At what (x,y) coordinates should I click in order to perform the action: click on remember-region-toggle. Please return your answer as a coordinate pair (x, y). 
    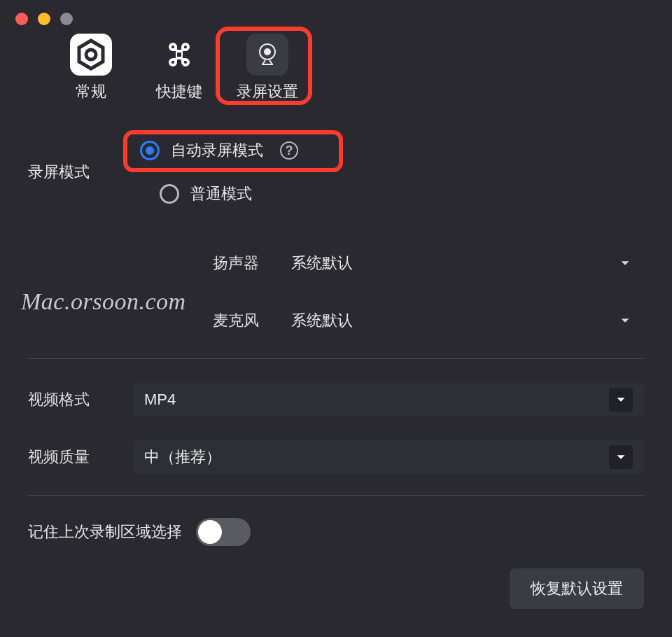
    Looking at the image, I should click on (223, 532).